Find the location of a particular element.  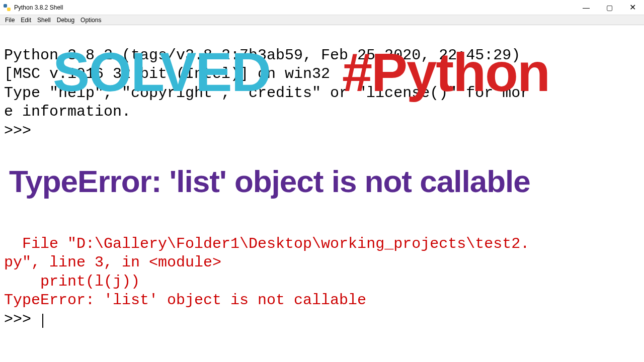

text-cursor is located at coordinates (43, 321).